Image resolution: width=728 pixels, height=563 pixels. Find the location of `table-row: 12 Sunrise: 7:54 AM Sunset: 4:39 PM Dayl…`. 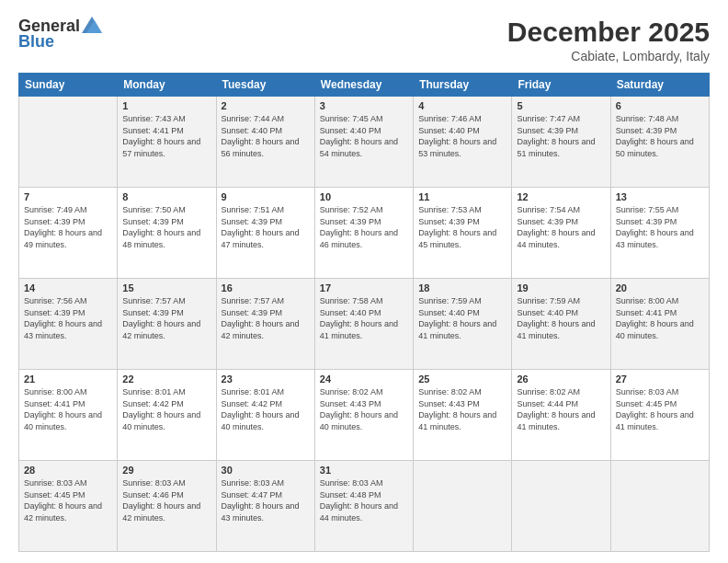

table-row: 12 Sunrise: 7:54 AM Sunset: 4:39 PM Dayl… is located at coordinates (561, 234).